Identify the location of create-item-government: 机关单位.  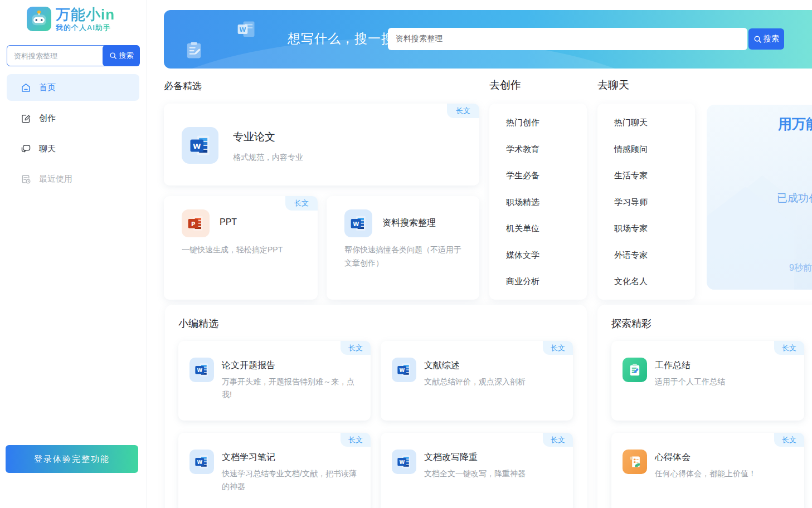
(538, 228).